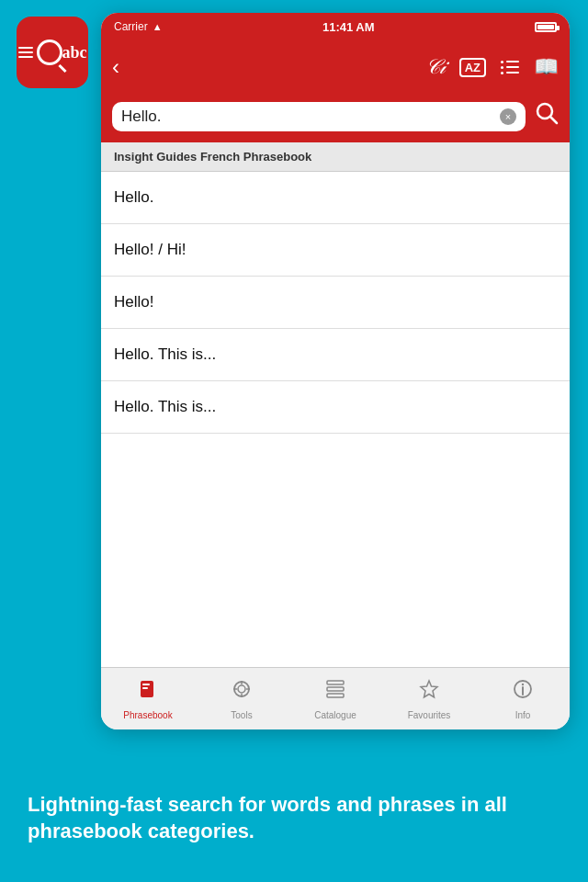 The image size is (588, 882). I want to click on tab-catalogue: Catalogue, so click(335, 698).